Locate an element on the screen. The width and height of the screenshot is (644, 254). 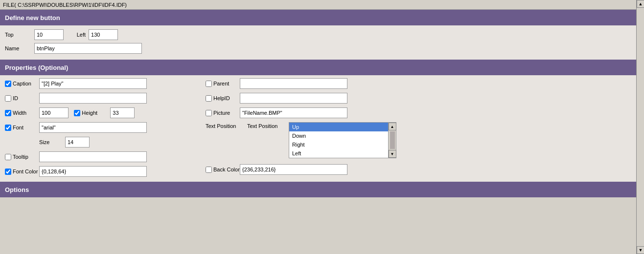
helpid-row: HelpID is located at coordinates (301, 98).